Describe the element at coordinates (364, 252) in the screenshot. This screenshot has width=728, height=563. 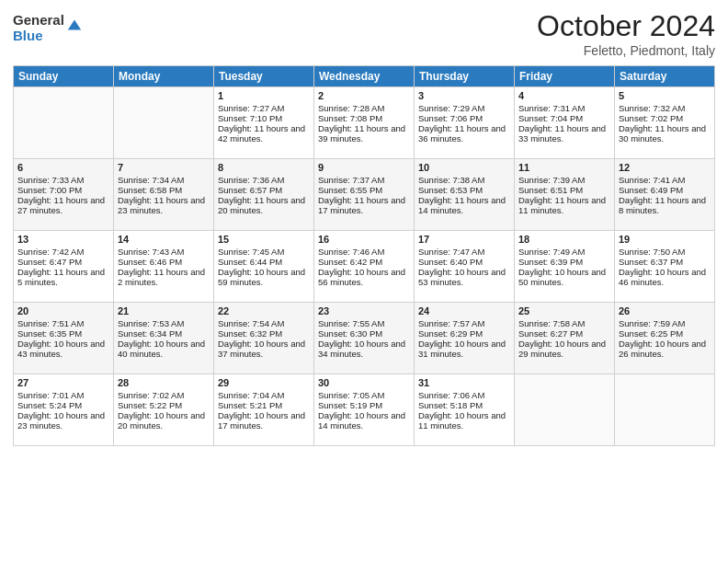
I see `day-info: Sunrise: 7:46 AM` at that location.